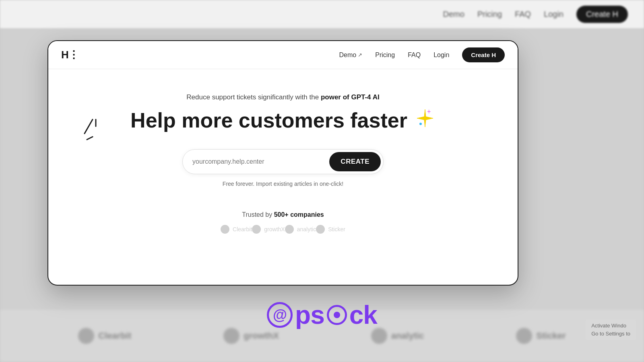 Image resolution: width=644 pixels, height=362 pixels. What do you see at coordinates (331, 229) in the screenshot?
I see `wl-sticker: Sticker` at bounding box center [331, 229].